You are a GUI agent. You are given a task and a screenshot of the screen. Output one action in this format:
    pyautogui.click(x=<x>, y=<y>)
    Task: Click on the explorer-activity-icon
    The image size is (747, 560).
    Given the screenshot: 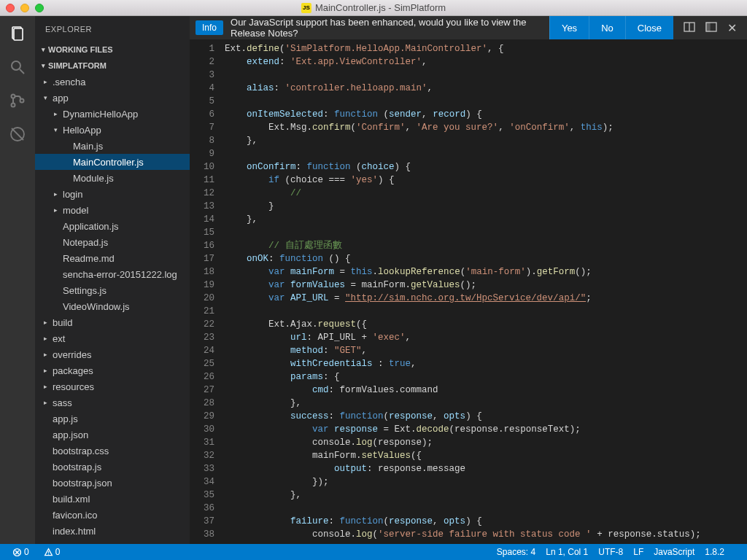 What is the action you would take?
    pyautogui.click(x=18, y=34)
    